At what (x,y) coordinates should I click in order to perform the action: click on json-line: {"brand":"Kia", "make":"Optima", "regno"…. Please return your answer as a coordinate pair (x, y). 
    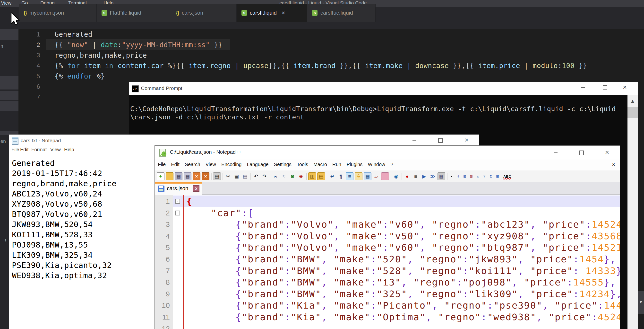
    Looking at the image, I should click on (403, 317).